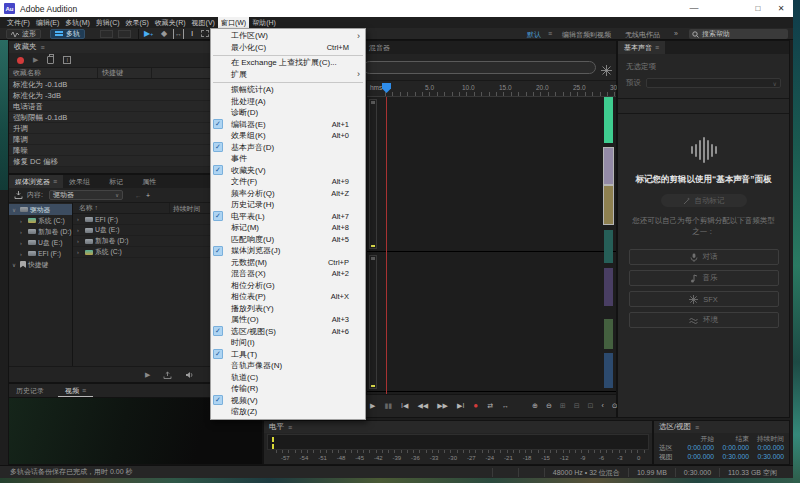 This screenshot has width=800, height=483. What do you see at coordinates (110, 162) in the screenshot?
I see `favorite-row: 修复 DC 偏移` at bounding box center [110, 162].